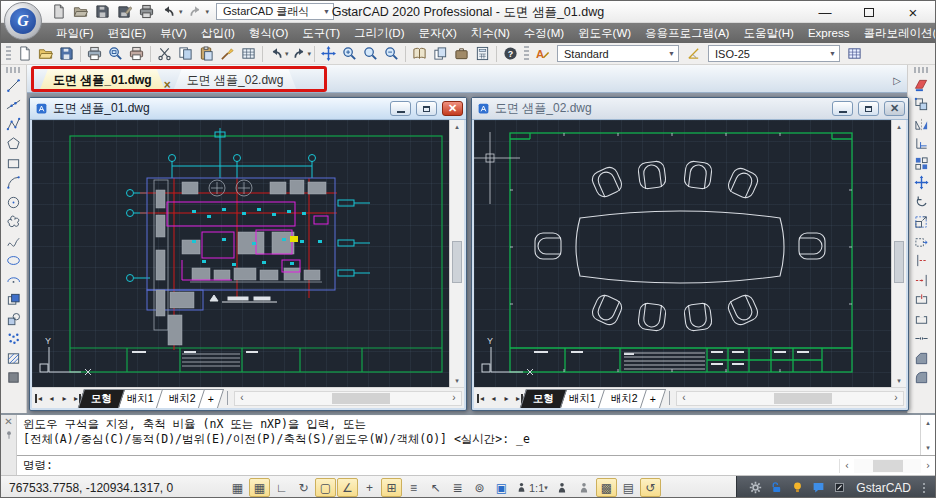  Describe the element at coordinates (14, 242) in the screenshot. I see `spline-button` at that location.